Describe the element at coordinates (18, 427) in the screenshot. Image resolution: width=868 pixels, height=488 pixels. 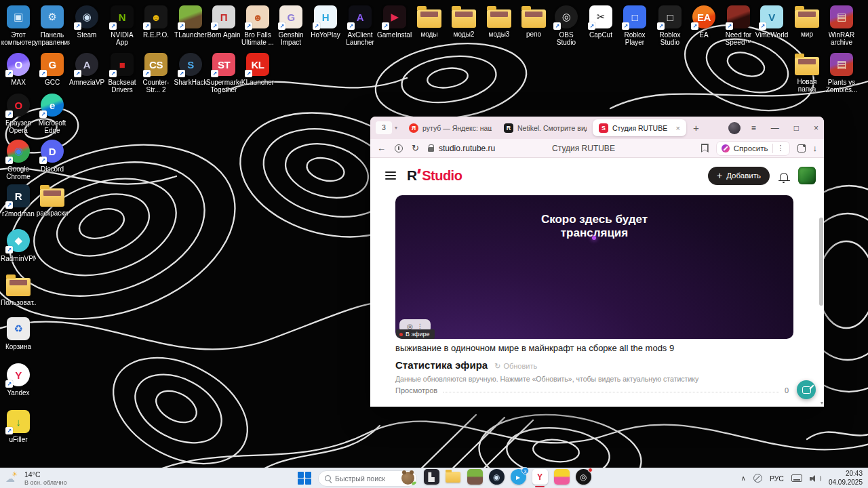
I see `desktop-icon: ↓ ↗ uFiller` at that location.